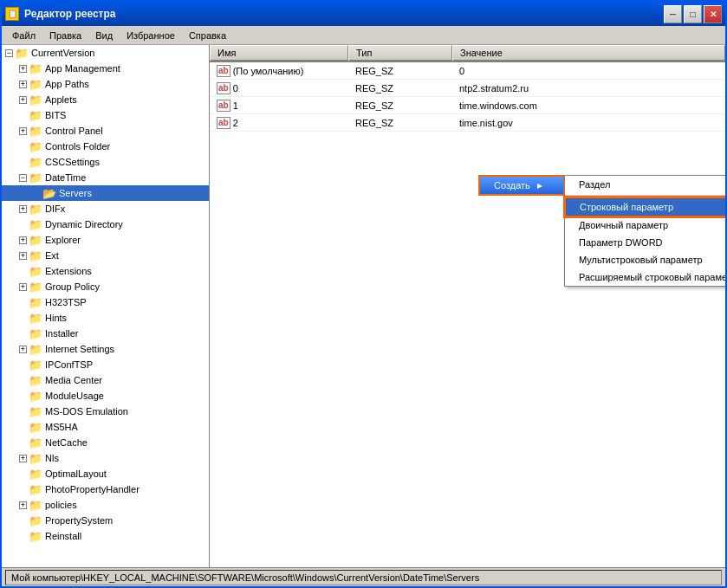 This screenshot has width=727, height=588. What do you see at coordinates (106, 240) in the screenshot?
I see `tree-item: +📁Explorer` at bounding box center [106, 240].